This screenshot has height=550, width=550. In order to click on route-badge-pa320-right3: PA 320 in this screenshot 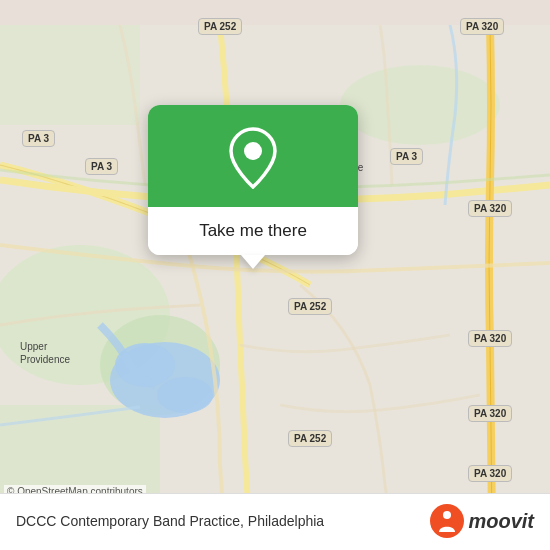, I will do `click(490, 414)`.